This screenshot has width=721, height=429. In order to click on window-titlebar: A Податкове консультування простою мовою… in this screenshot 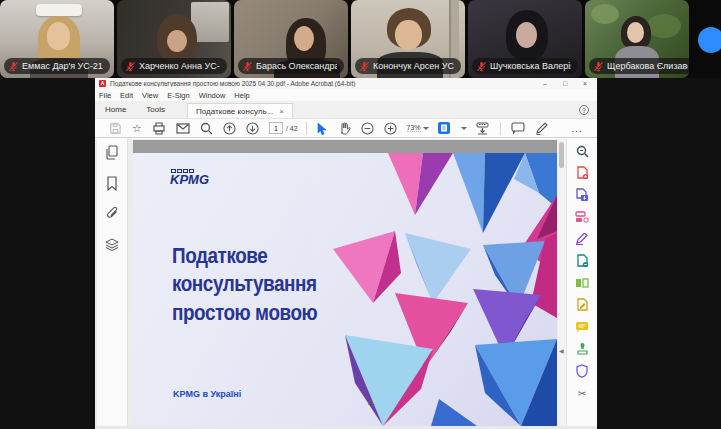, I will do `click(346, 84)`.